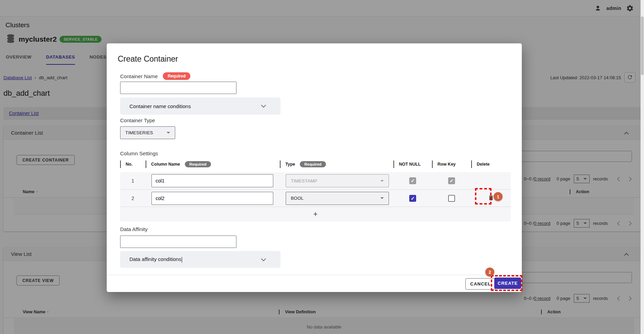  Describe the element at coordinates (200, 106) in the screenshot. I see `container-name-conditions-panel: Container name conditions` at that location.